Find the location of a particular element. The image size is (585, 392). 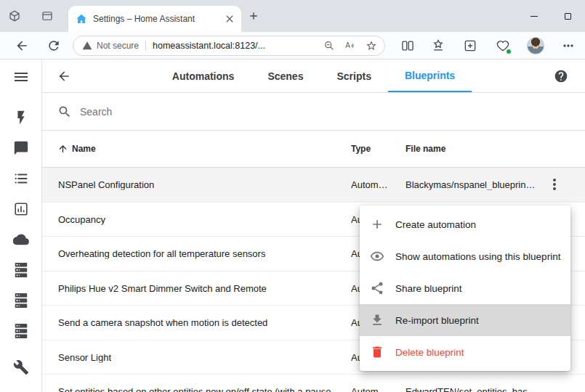

minimize-button is located at coordinates (534, 16).